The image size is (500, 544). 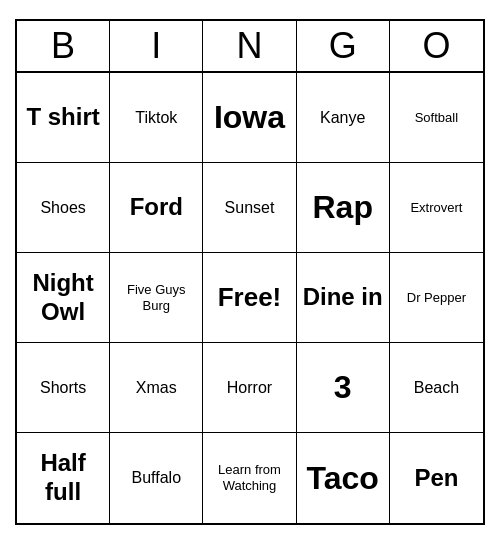 I want to click on header-letter: I, so click(x=156, y=46).